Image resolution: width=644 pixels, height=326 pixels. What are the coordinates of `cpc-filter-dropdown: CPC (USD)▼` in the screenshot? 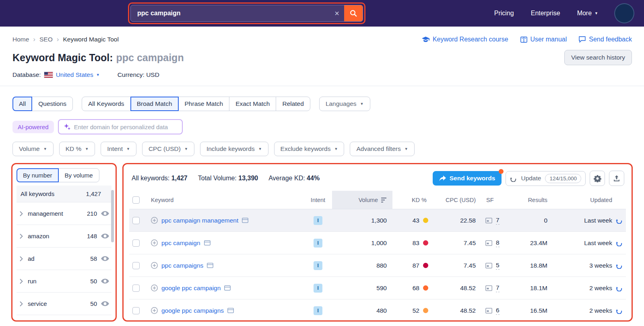 It's located at (168, 149).